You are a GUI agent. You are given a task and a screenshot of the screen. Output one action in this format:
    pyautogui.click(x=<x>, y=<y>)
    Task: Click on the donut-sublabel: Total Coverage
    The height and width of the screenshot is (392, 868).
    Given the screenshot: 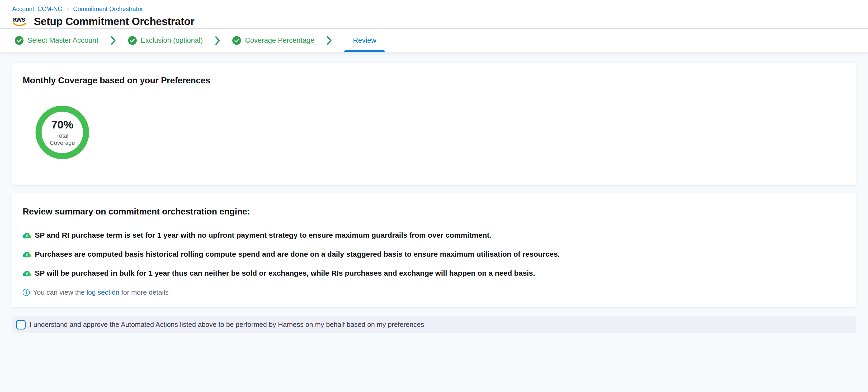 What is the action you would take?
    pyautogui.click(x=62, y=139)
    